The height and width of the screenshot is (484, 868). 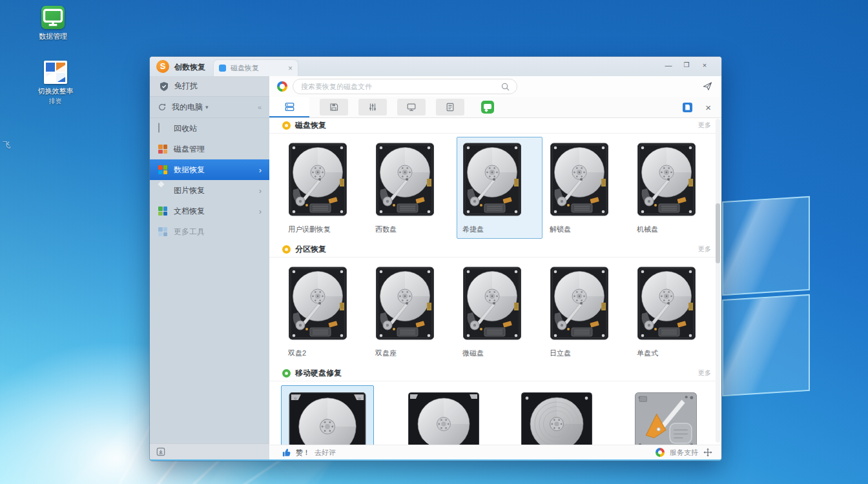 I want to click on app-clover-icon, so click(x=282, y=86).